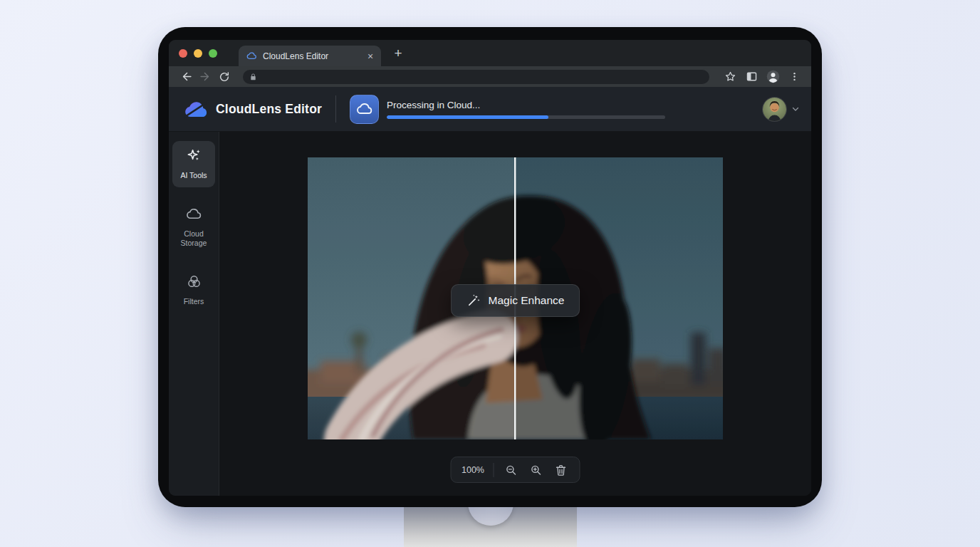 The width and height of the screenshot is (980, 547). I want to click on sidebar-item-label: AI Tools, so click(194, 175).